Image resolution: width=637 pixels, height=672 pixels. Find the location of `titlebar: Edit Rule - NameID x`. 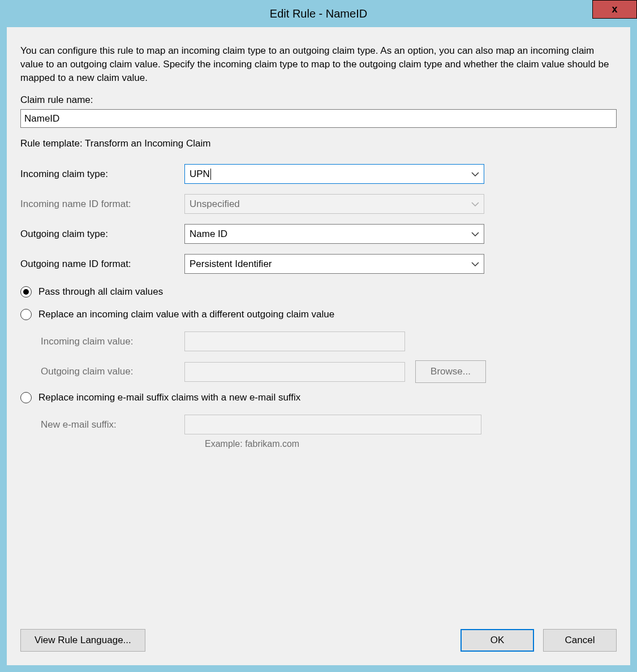

titlebar: Edit Rule - NameID x is located at coordinates (318, 14).